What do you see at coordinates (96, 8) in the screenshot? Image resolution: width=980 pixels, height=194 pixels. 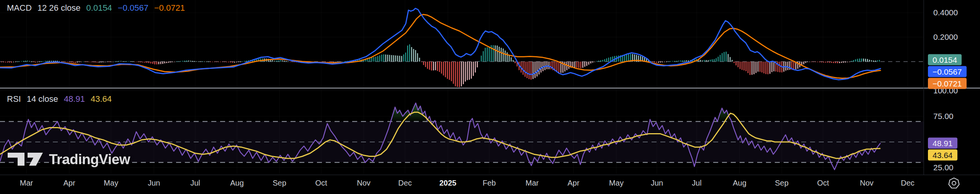 I see `macd-indicator-legend: MACD 12 26 close 0.0154−0.0567−0.0721` at bounding box center [96, 8].